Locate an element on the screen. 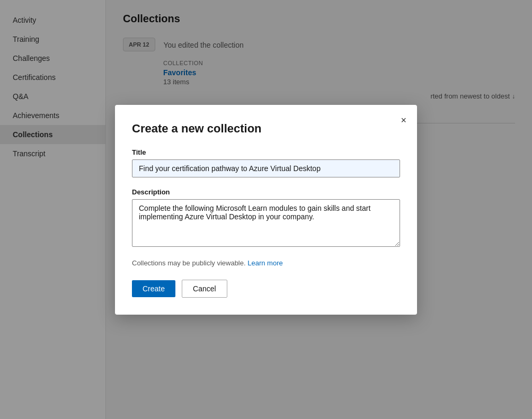  privacy-text: Collections may be publicly viewable. is located at coordinates (189, 263).